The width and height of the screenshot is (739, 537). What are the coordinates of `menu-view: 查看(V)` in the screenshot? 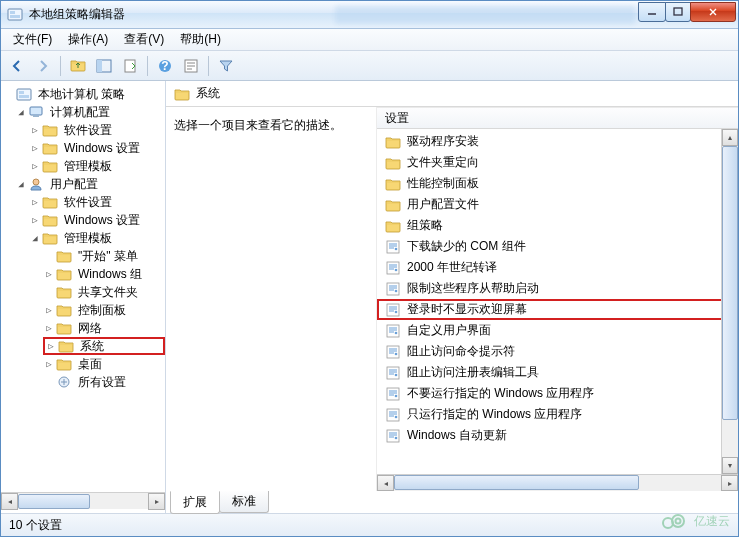 It's located at (144, 40).